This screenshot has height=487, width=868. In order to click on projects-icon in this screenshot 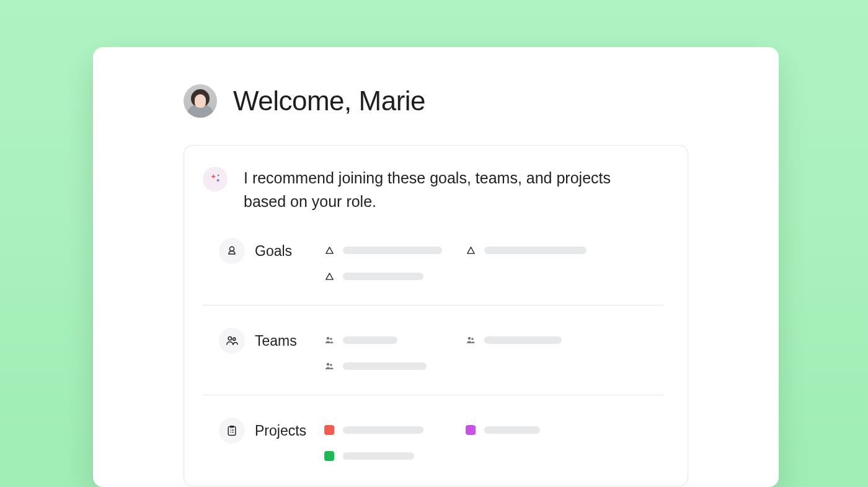, I will do `click(232, 431)`.